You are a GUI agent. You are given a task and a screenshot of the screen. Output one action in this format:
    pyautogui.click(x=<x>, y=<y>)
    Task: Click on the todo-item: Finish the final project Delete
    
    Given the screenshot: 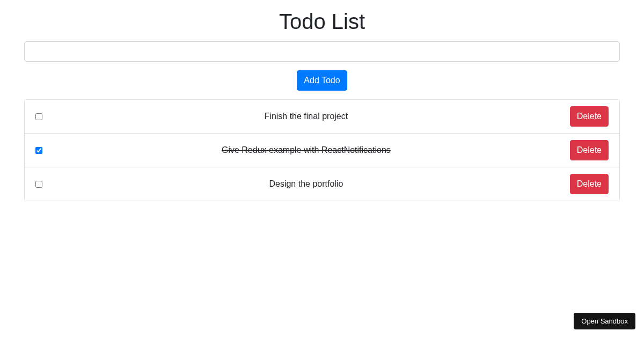 What is the action you would take?
    pyautogui.click(x=322, y=117)
    